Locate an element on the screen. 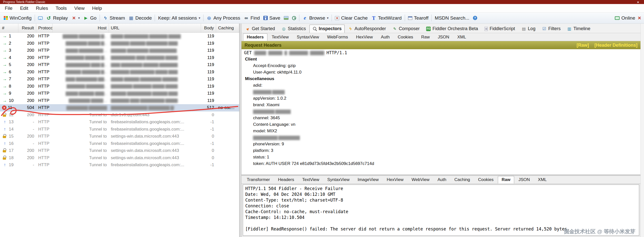 The height and width of the screenshot is (237, 644). response-inspector-tab: WebView is located at coordinates (421, 180).